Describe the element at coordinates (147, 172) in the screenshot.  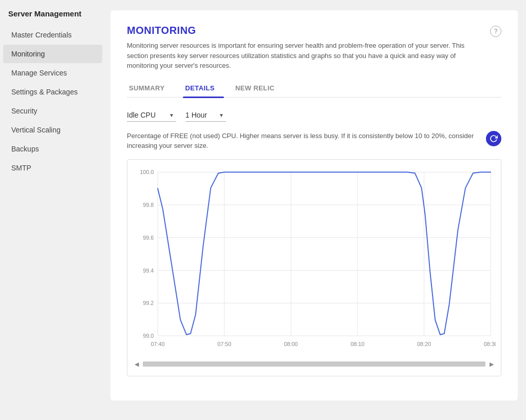
I see `svg-text: 100.0` at that location.